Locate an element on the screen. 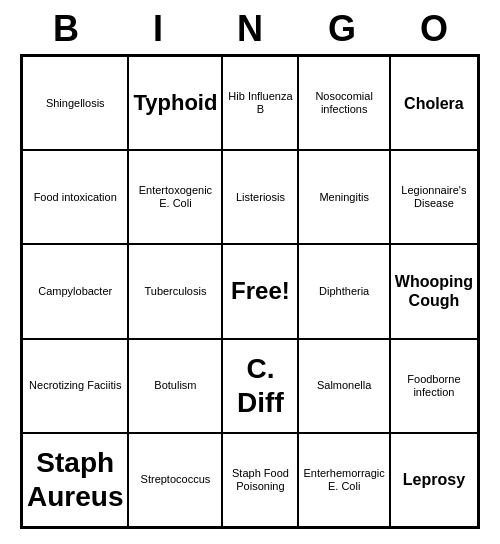  cell-17: C. Diff is located at coordinates (260, 386).